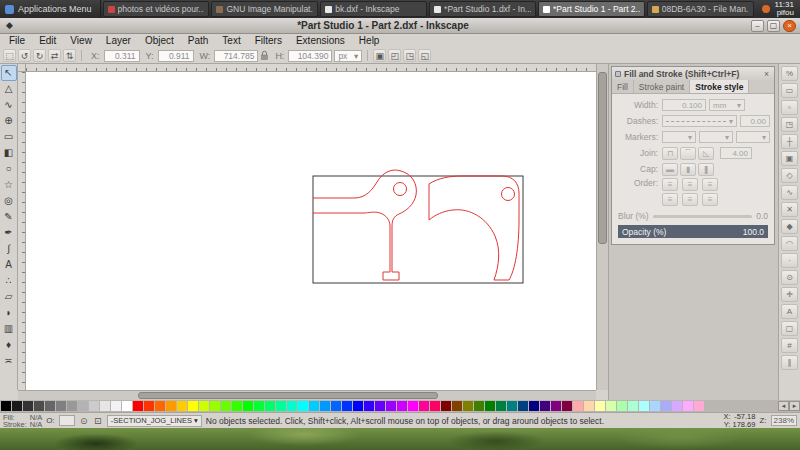  I want to click on tool-node-editor: △, so click(9, 89).